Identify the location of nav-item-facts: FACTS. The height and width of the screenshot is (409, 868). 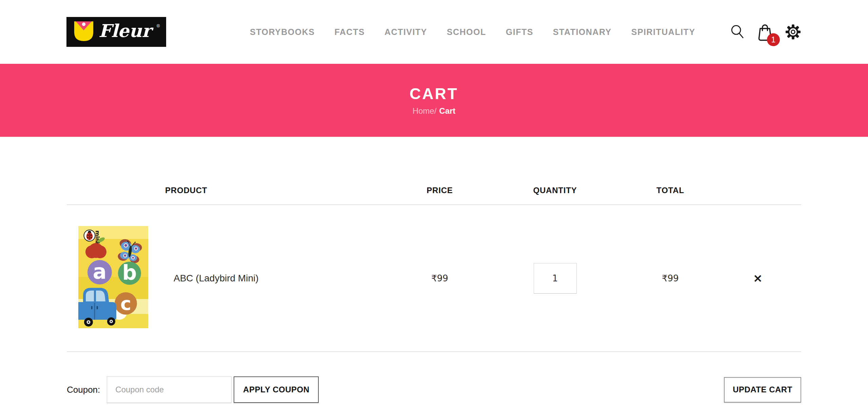
(349, 32).